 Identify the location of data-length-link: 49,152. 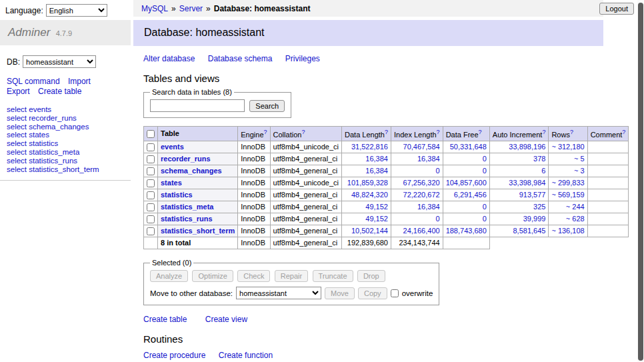
(377, 207).